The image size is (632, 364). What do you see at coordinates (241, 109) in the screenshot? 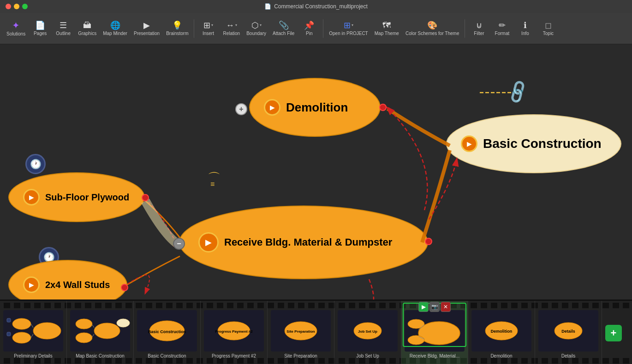
I see `add-topic-button: +` at bounding box center [241, 109].